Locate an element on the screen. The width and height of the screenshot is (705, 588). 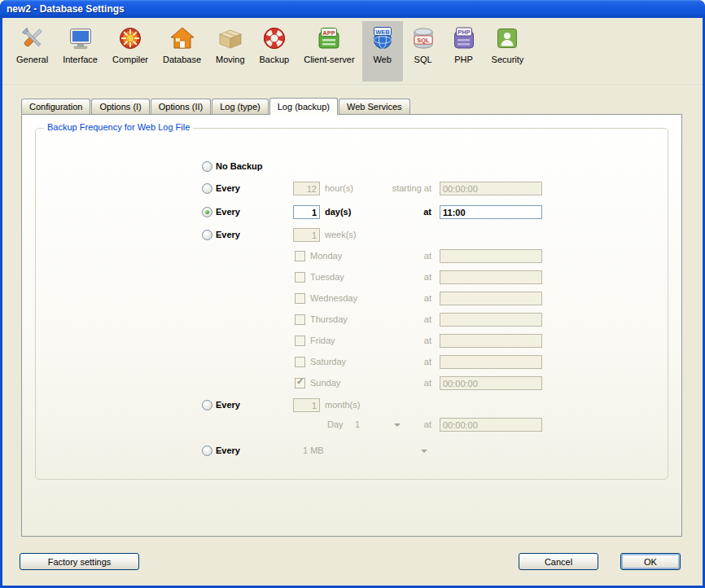
day-count-input is located at coordinates (306, 212).